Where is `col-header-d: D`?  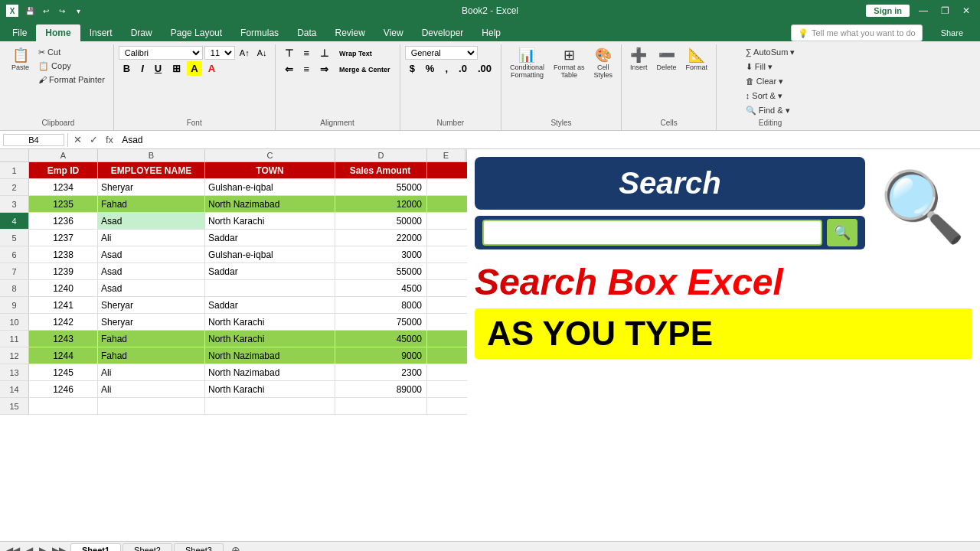 col-header-d: D is located at coordinates (381, 155).